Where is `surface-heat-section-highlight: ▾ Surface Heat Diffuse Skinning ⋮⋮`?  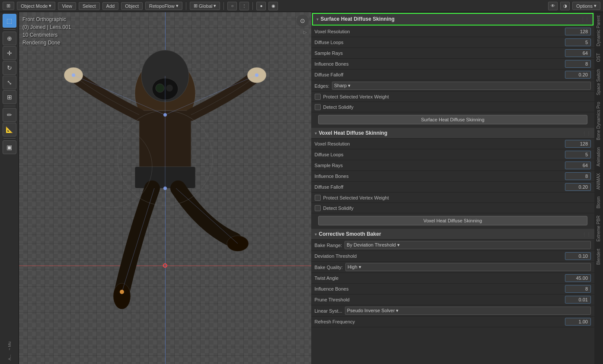
surface-heat-section-highlight: ▾ Surface Heat Diffuse Skinning ⋮⋮ is located at coordinates (453, 19).